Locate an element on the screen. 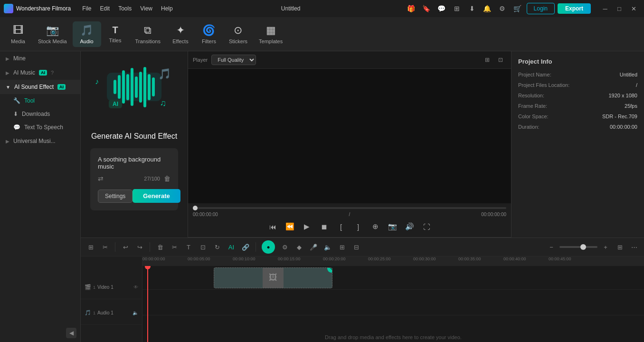 This screenshot has width=644, height=342. cart-icon: 🛒 is located at coordinates (518, 9).